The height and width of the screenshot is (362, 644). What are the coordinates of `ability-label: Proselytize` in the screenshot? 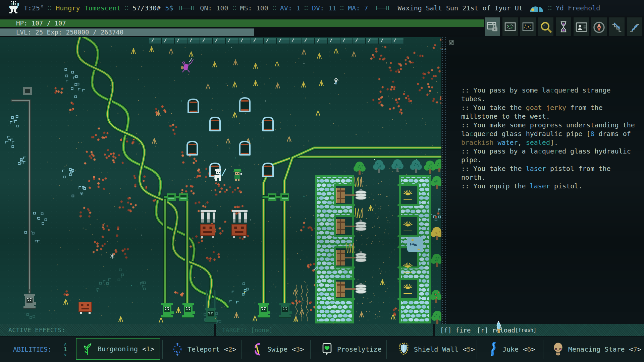 It's located at (359, 349).